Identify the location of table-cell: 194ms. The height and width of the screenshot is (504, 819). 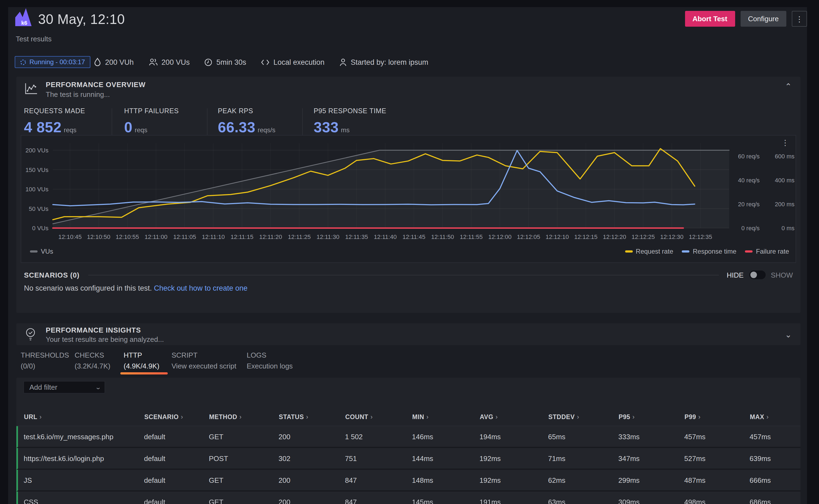
(490, 437).